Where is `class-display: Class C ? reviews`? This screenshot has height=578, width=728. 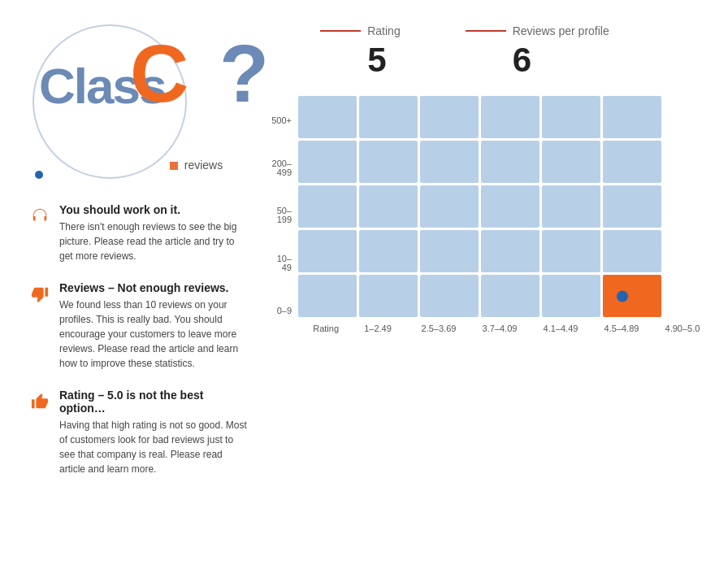
class-display: Class C ? reviews is located at coordinates (136, 106).